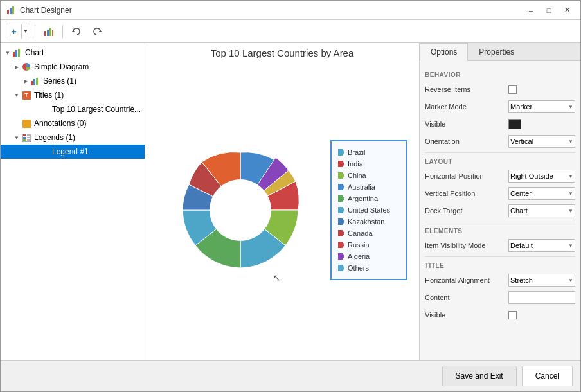  I want to click on minimize-button: –, so click(531, 10).